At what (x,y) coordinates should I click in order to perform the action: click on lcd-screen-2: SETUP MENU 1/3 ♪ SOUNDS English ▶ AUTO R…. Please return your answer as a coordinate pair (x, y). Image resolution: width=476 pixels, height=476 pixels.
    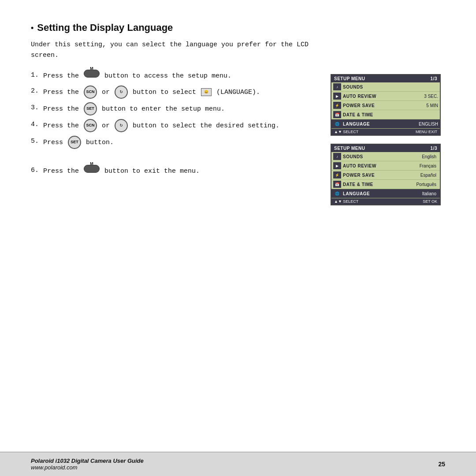
    Looking at the image, I should click on (386, 175).